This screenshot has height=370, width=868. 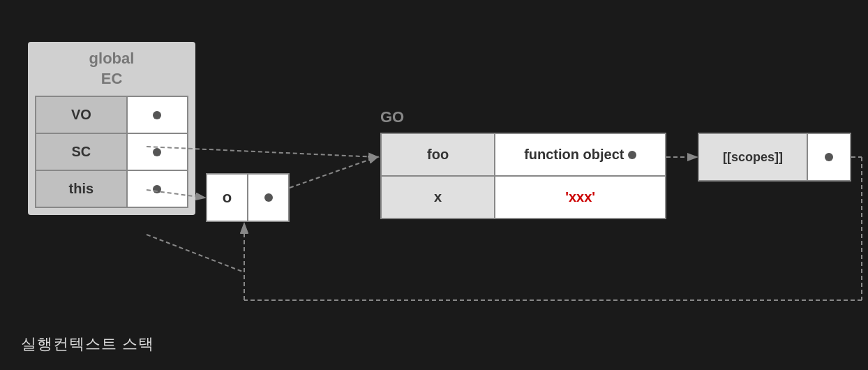 What do you see at coordinates (227, 198) in the screenshot?
I see `small-obj-label: o` at bounding box center [227, 198].